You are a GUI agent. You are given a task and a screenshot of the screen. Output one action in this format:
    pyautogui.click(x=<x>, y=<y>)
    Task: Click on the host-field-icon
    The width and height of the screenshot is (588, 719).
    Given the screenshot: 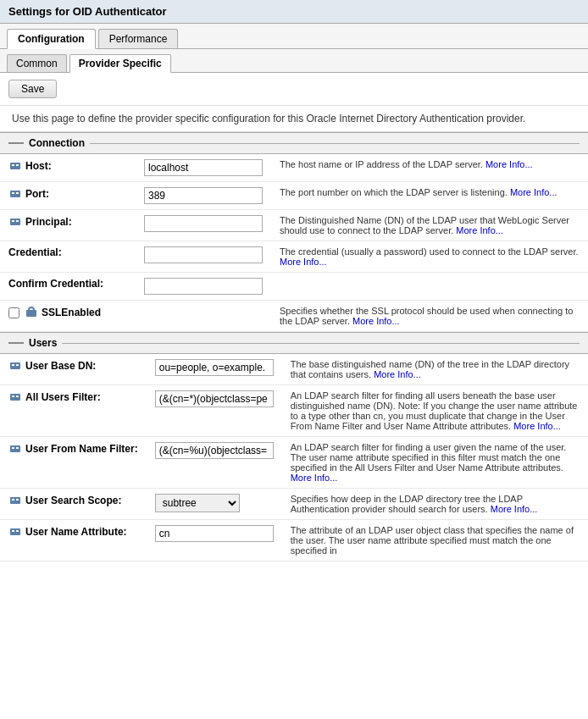 What is the action you would take?
    pyautogui.click(x=15, y=166)
    